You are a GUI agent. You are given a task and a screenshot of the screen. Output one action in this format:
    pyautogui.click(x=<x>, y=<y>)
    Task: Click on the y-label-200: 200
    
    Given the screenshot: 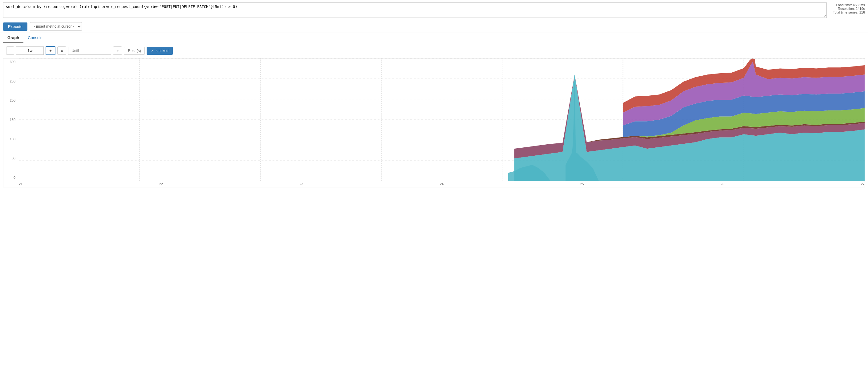 What is the action you would take?
    pyautogui.click(x=10, y=100)
    